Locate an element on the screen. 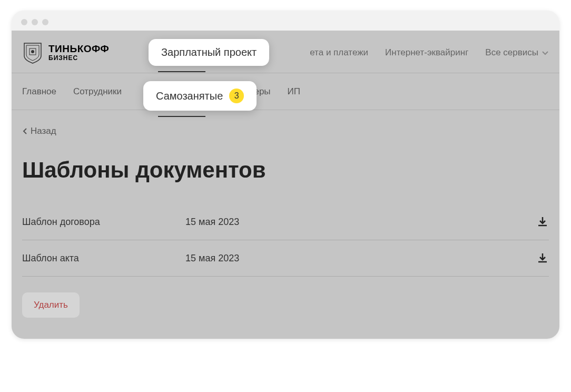  nav-all-services: Все сервисы is located at coordinates (517, 53).